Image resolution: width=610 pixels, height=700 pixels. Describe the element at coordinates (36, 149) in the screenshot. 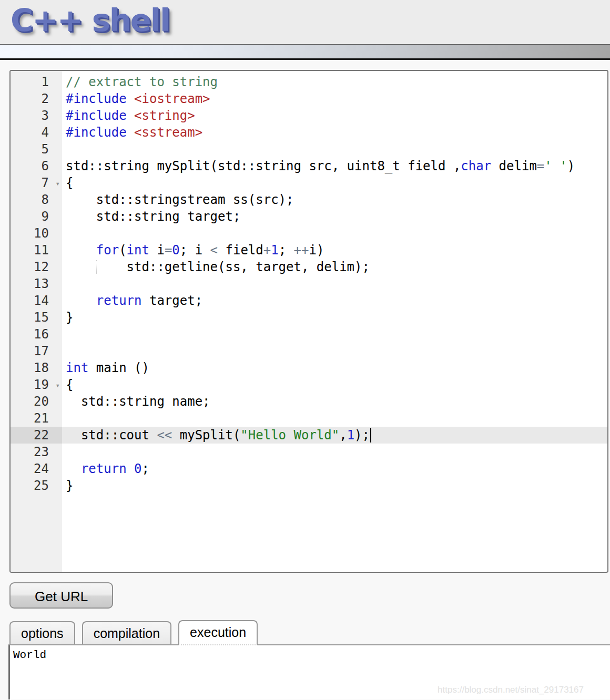

I see `gutter-line-number: 5` at that location.